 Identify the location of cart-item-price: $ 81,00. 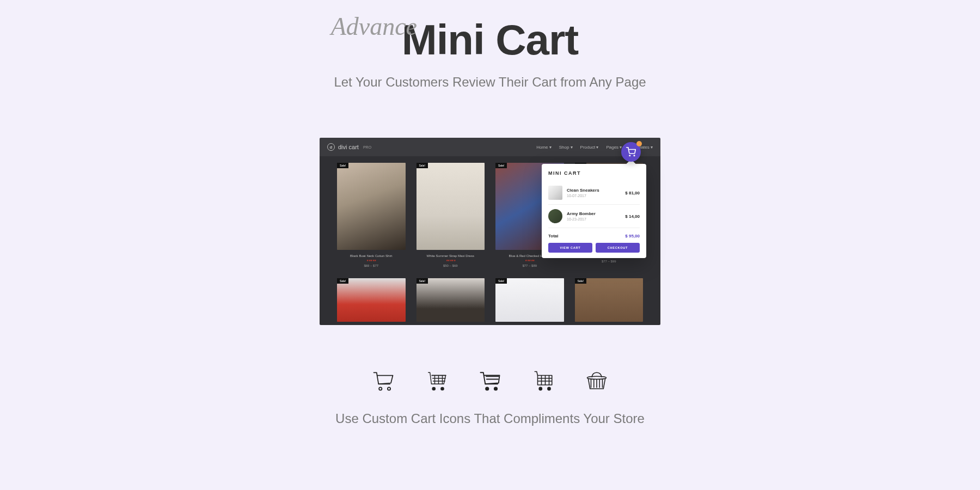
(633, 193).